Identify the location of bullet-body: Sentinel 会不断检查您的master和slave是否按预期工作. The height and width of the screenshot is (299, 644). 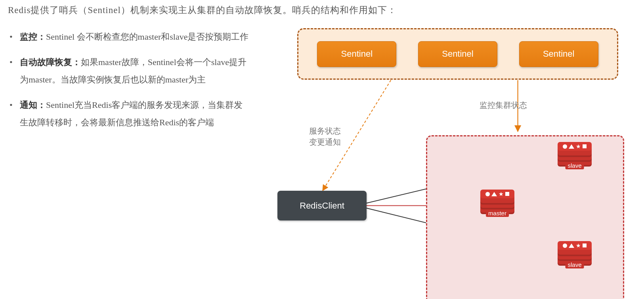
(147, 36).